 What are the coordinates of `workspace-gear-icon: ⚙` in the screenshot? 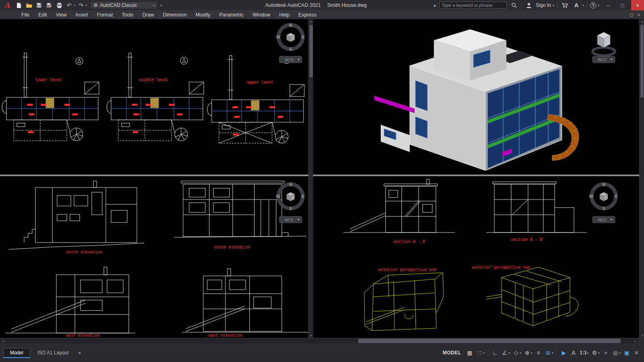 It's located at (594, 353).